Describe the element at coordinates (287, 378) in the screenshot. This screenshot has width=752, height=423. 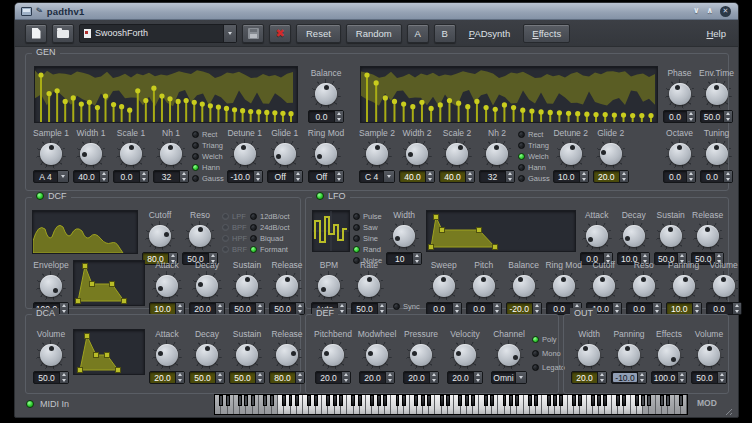
I see `value-dca-release: 80.0` at that location.